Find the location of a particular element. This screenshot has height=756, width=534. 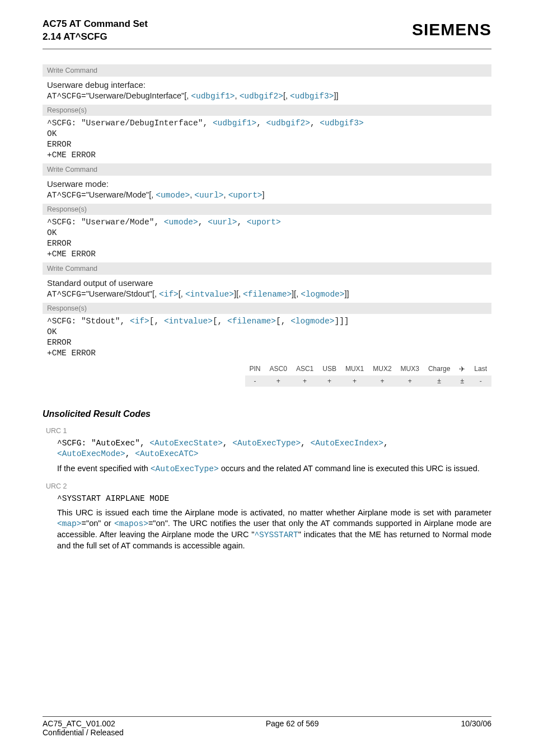

header-left: AC75 AT Command Set 2.14 AT^SCFG is located at coordinates (95, 31).